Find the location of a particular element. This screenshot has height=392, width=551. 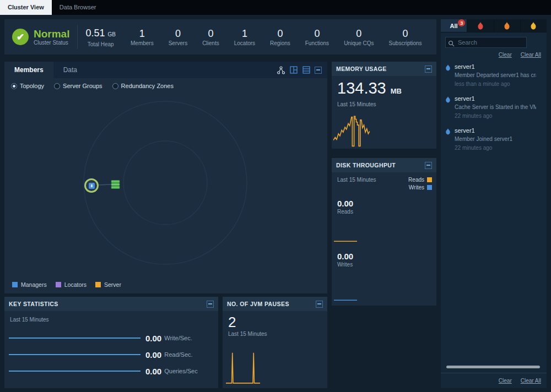

jvm-value: 2 is located at coordinates (275, 322).